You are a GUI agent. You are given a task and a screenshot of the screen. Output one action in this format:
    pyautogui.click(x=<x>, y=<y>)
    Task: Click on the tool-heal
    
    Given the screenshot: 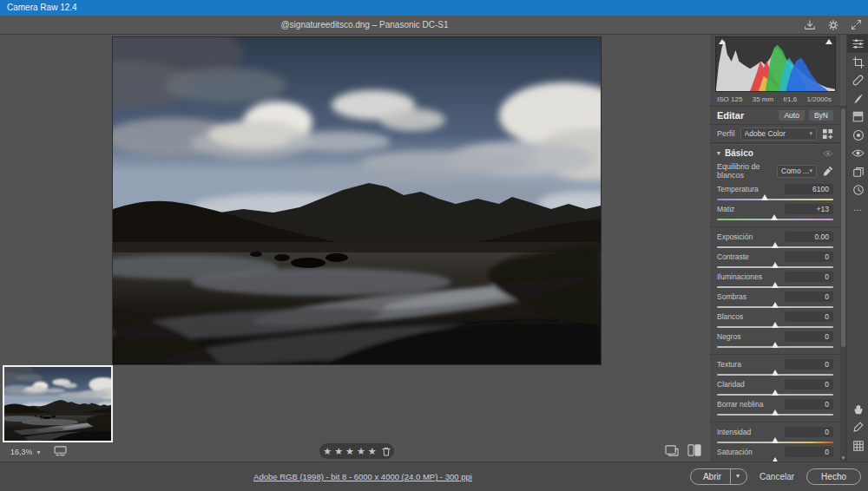 What is the action you would take?
    pyautogui.click(x=858, y=80)
    